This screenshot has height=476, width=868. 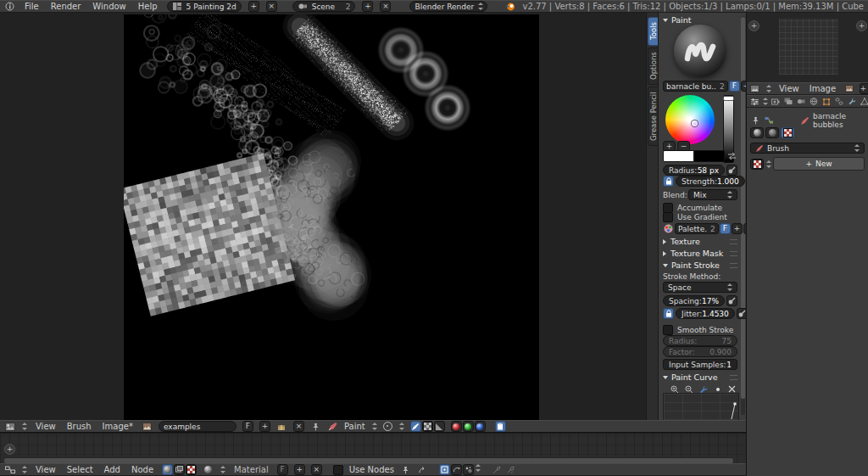 I want to click on pivot-center-icon, so click(x=388, y=426).